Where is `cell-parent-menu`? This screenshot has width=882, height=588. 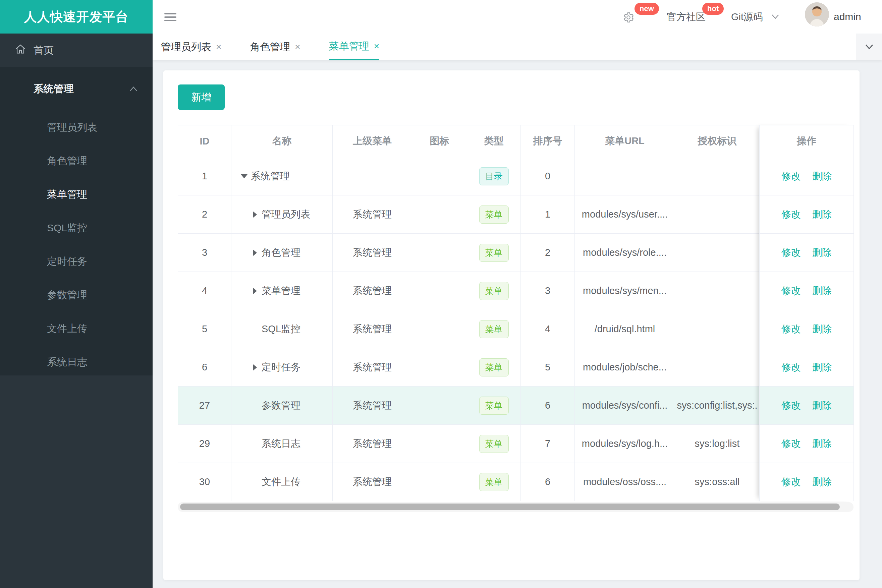
cell-parent-menu is located at coordinates (373, 176).